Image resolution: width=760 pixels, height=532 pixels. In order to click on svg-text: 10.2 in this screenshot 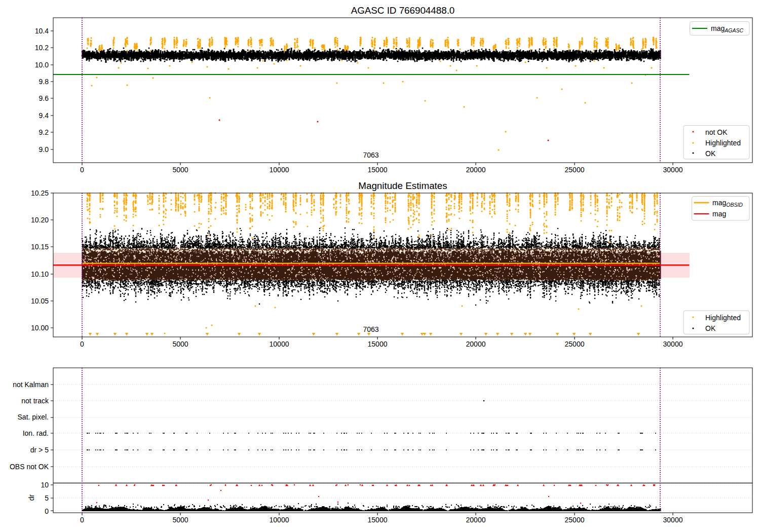, I will do `click(42, 48)`.